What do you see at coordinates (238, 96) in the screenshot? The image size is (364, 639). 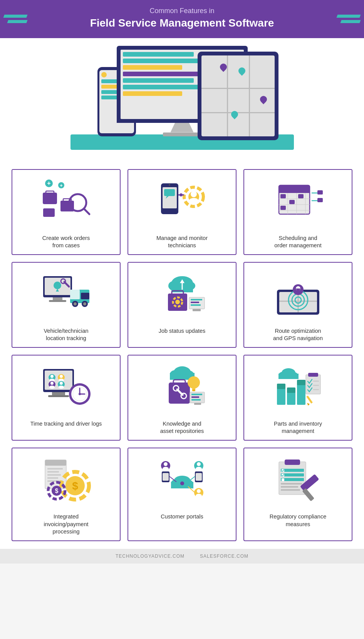 I see `hero-tablet` at bounding box center [238, 96].